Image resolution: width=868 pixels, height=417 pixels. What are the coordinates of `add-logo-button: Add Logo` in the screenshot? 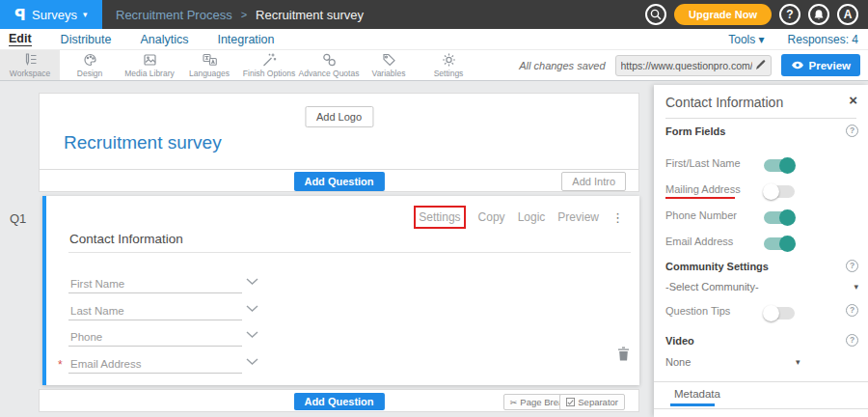 It's located at (339, 117).